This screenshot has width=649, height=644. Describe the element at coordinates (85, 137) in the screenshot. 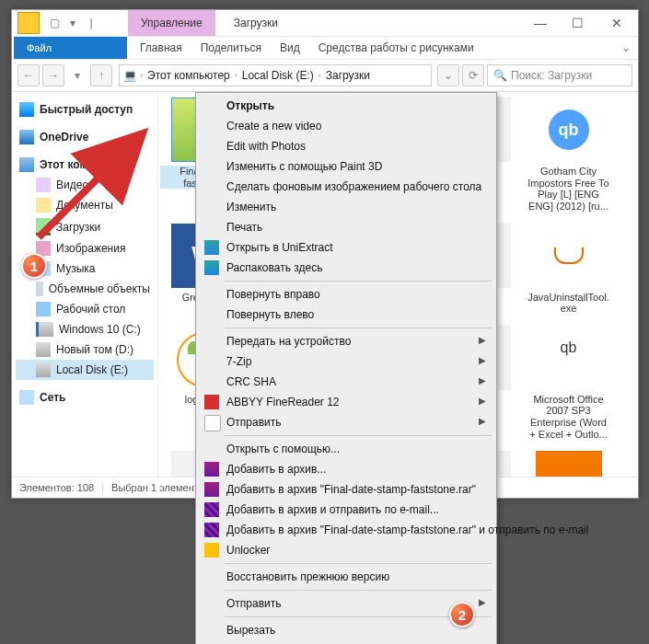

I see `sidebar-onedrive: OneDrive` at that location.